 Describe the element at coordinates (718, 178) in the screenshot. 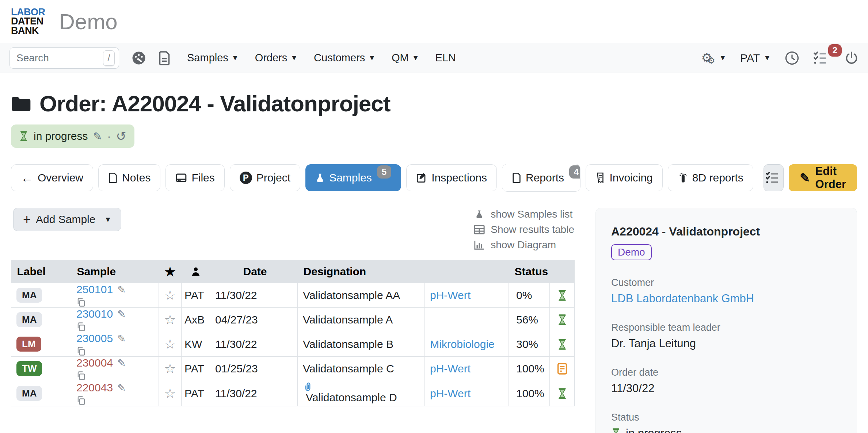

I see `tab-label: 8D reports` at that location.